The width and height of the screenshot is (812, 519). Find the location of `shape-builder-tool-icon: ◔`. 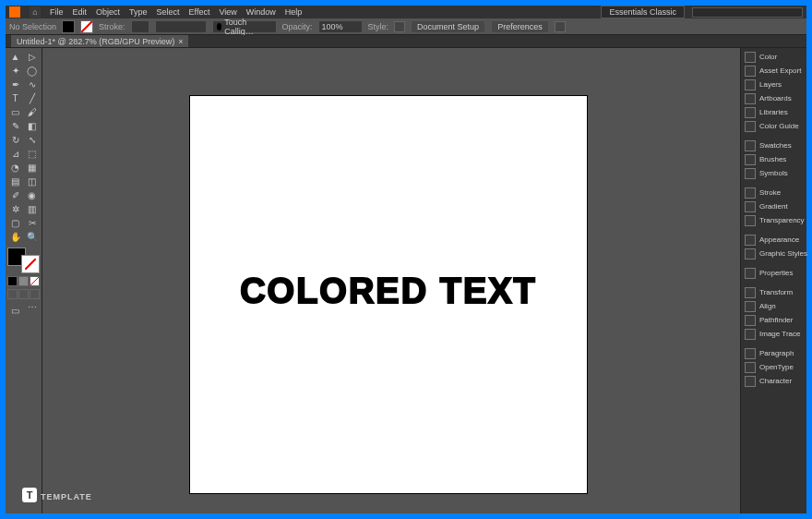

shape-builder-tool-icon: ◔ is located at coordinates (15, 167).